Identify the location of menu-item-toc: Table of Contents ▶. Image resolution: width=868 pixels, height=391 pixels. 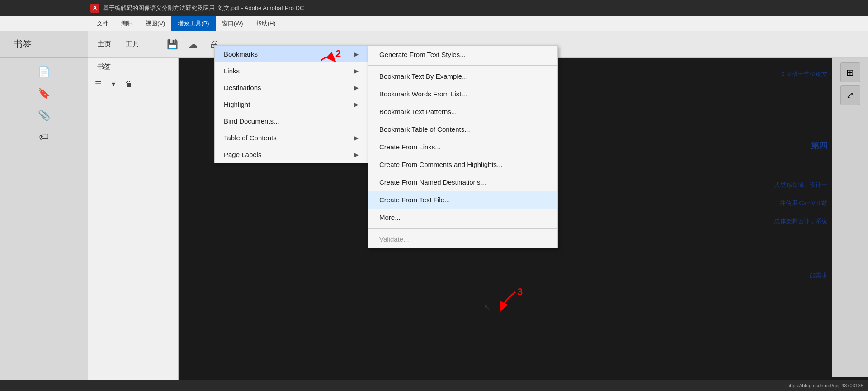
(291, 138).